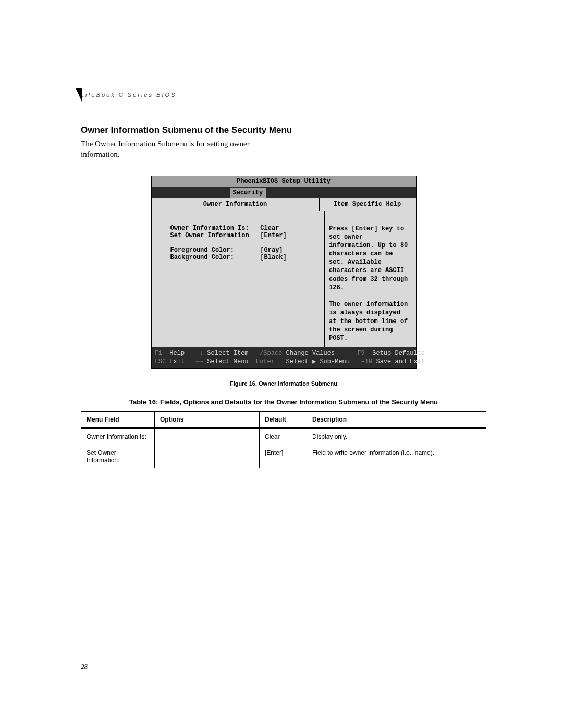  Describe the element at coordinates (239, 279) in the screenshot. I see `bios-fields-pane: Owner Information Is: Clear Set Owner In…` at that location.